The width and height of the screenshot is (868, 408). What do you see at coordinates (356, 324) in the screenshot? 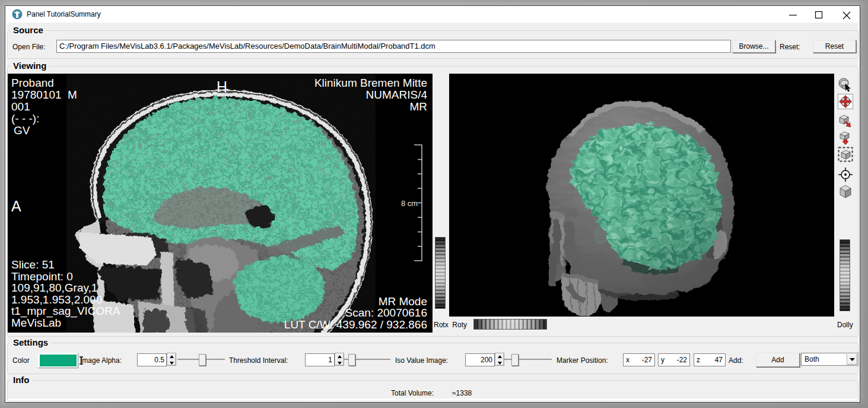
I see `svg-text: LUT C/W: 439.962 / 932.866` at bounding box center [356, 324].